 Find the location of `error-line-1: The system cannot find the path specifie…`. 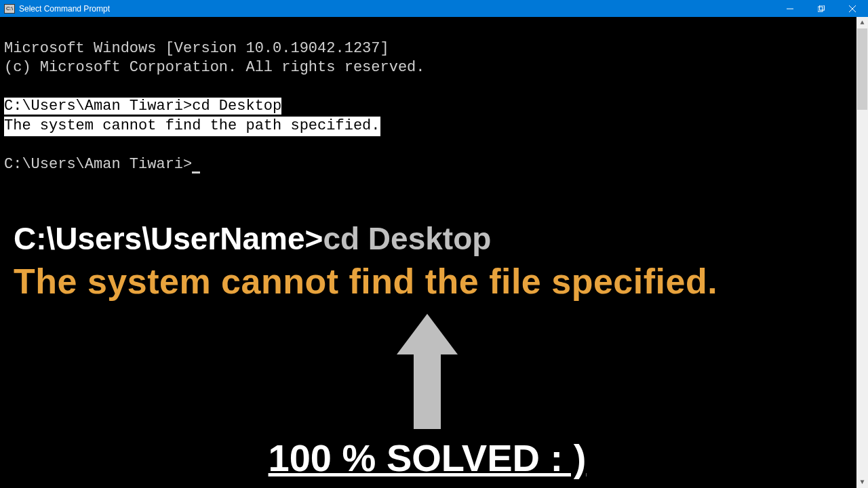

error-line-1: The system cannot find the path specifie… is located at coordinates (193, 126).